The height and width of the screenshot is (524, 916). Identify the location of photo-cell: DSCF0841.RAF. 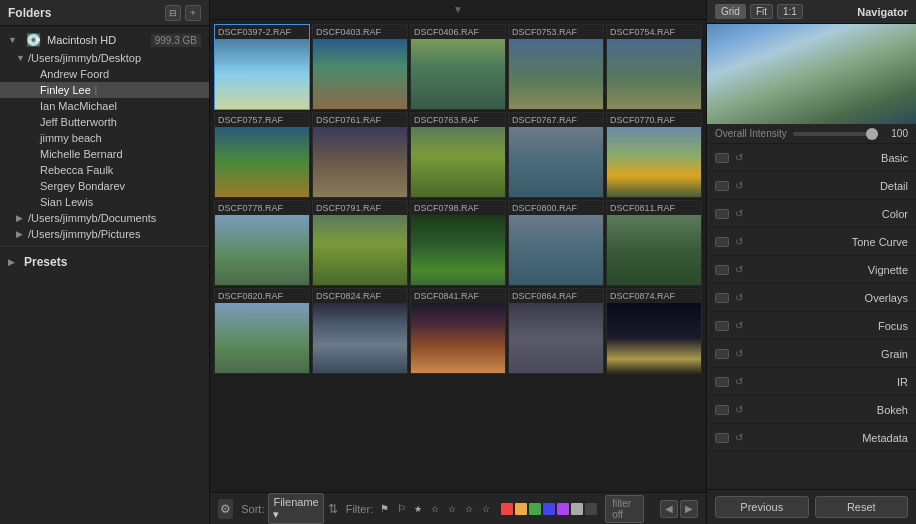
(458, 331).